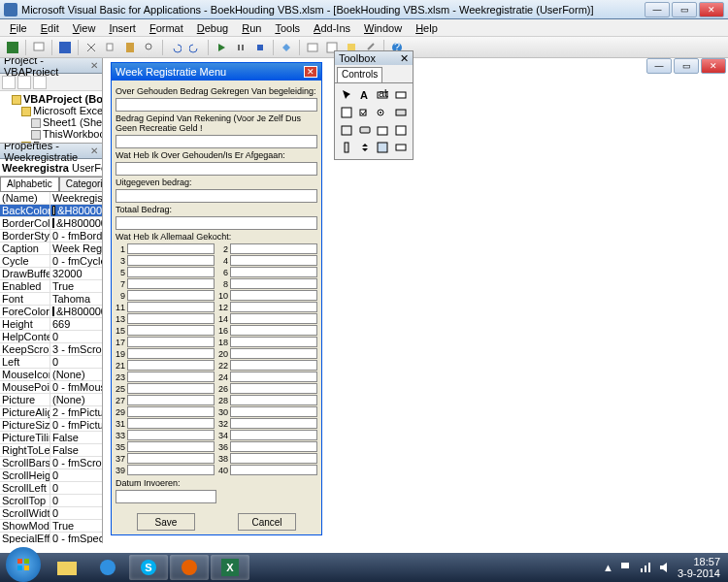 This screenshot has width=728, height=582. Describe the element at coordinates (347, 130) in the screenshot. I see `tool-frame-icon` at that location.